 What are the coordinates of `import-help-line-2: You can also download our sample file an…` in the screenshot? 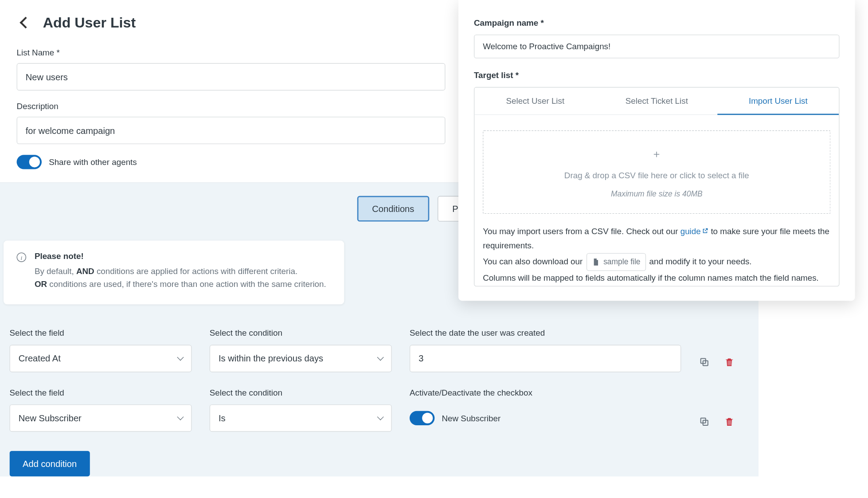 It's located at (657, 262).